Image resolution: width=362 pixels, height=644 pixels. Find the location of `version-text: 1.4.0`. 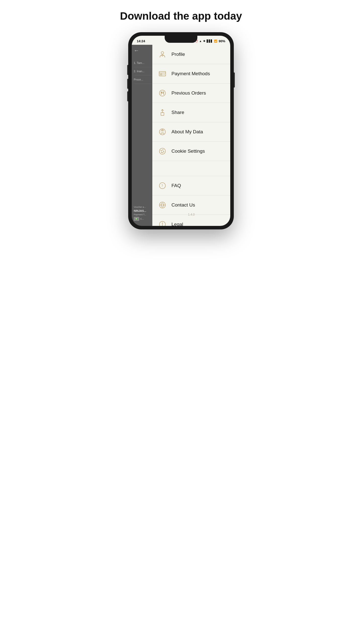

version-text: 1.4.0 is located at coordinates (191, 215).